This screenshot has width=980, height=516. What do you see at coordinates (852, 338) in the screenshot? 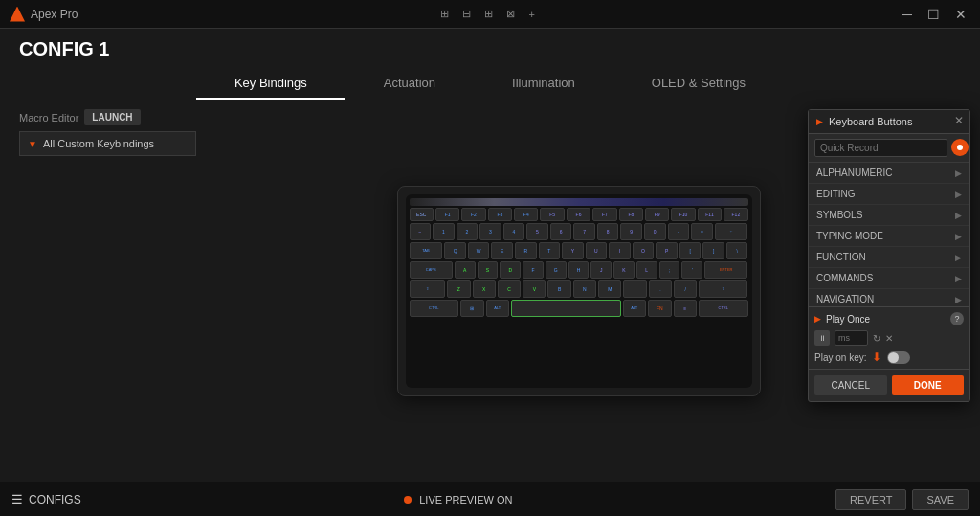
I see `ms-input` at bounding box center [852, 338].